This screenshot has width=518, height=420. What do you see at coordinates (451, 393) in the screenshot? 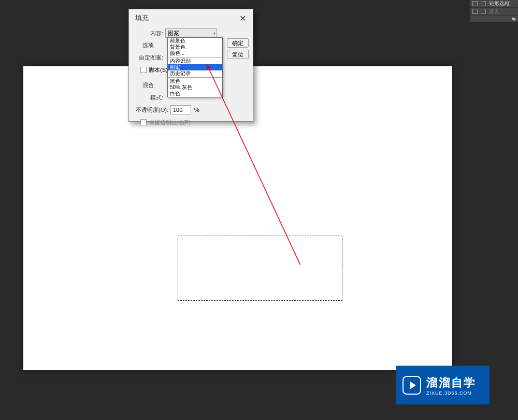
I see `watermark-sub: ZIXUE.3D66.COM` at bounding box center [451, 393].